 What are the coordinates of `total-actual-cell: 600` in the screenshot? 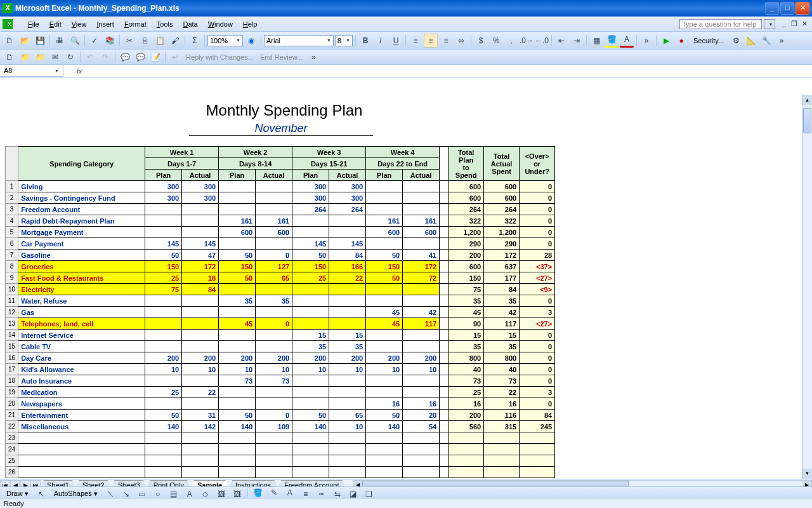 It's located at (502, 198).